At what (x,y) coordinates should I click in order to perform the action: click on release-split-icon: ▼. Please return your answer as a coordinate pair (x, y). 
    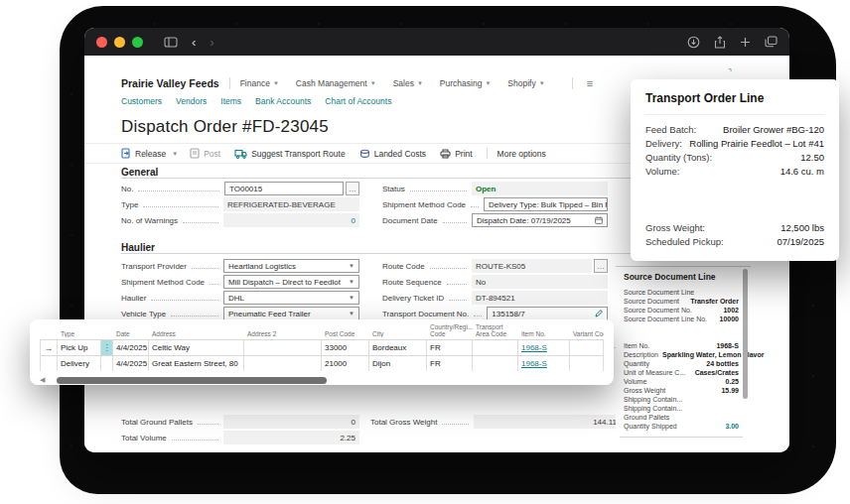
    Looking at the image, I should click on (175, 154).